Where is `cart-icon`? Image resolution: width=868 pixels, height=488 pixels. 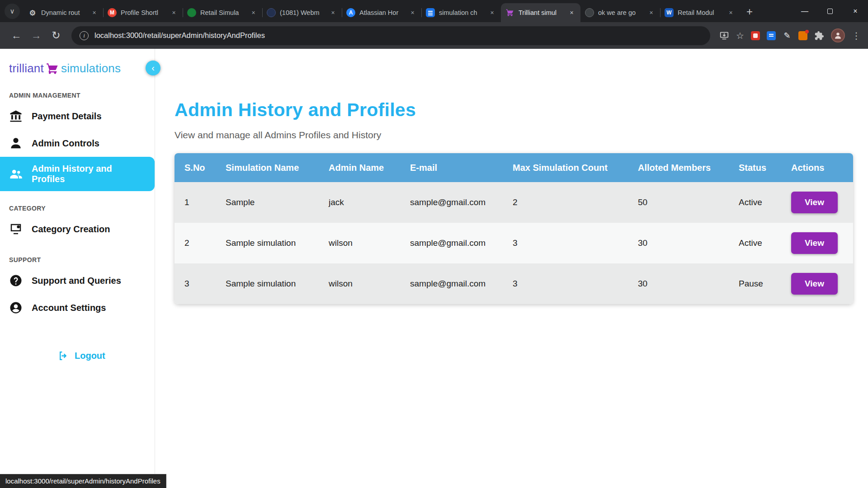
cart-icon is located at coordinates (52, 69).